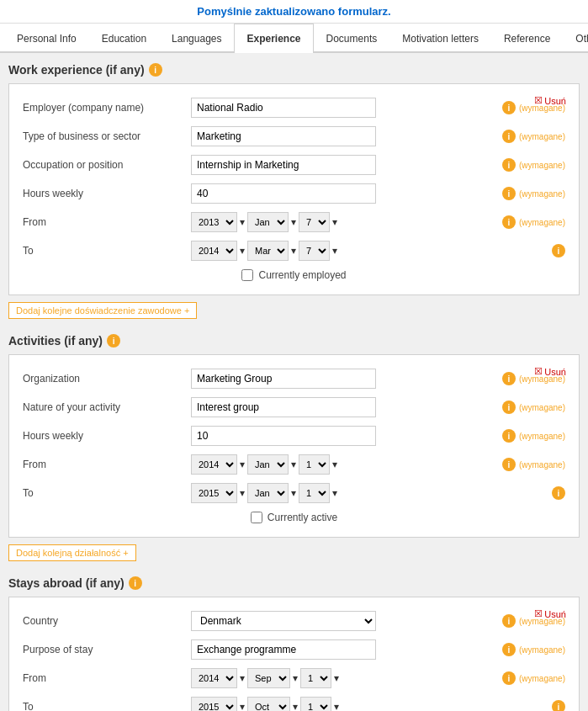  What do you see at coordinates (283, 165) in the screenshot?
I see `occupation-input` at bounding box center [283, 165].